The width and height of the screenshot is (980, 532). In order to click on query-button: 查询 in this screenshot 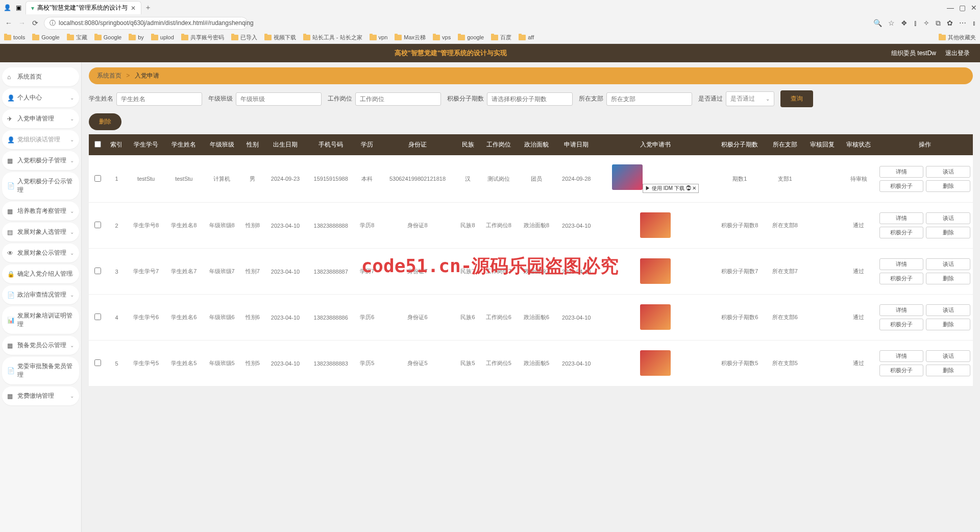, I will do `click(797, 99)`.